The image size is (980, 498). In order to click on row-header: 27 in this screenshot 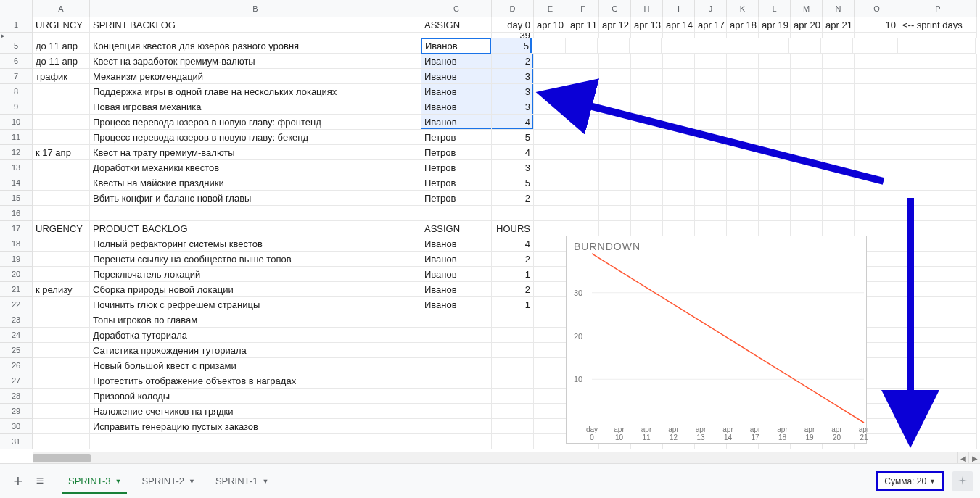, I will do `click(16, 381)`.